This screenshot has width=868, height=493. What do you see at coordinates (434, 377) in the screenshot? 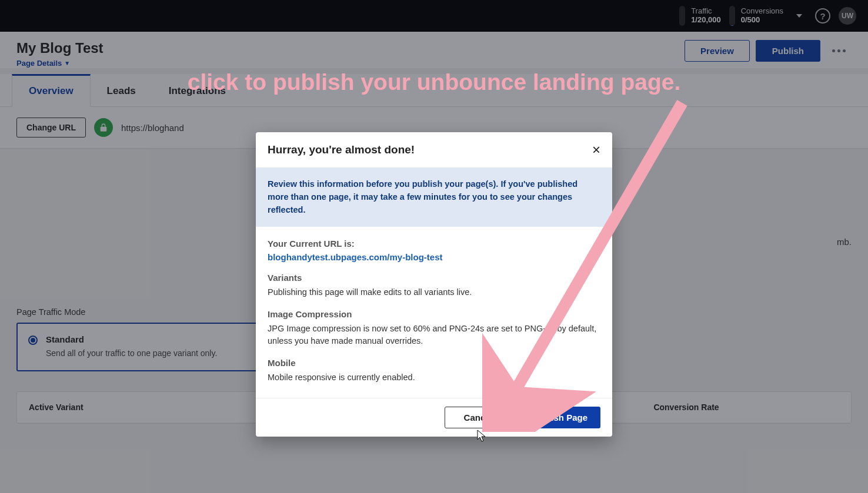
I see `mobile-text: Mobile responsive is currently enabled.` at bounding box center [434, 377].